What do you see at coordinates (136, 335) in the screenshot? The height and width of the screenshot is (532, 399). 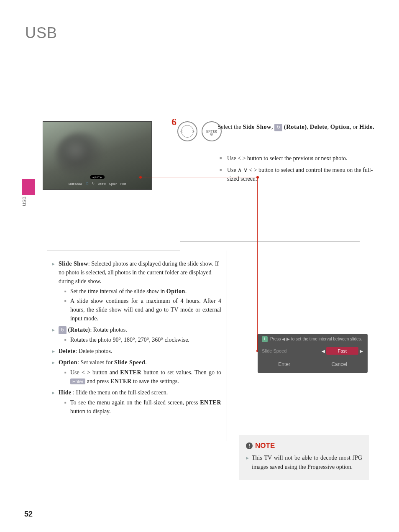 I see `item-rotate: ↻ (Rotate): Rotate photos. Rotates the p…` at bounding box center [136, 335].